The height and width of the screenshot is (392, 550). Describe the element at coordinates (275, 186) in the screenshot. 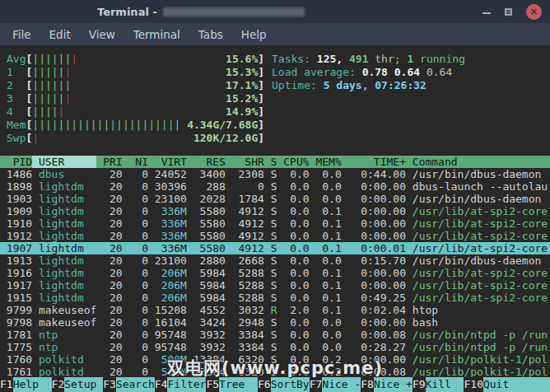

I see `process-row-1898: 1898lightdm200303962880S0.00.00:00.00dbu…` at that location.